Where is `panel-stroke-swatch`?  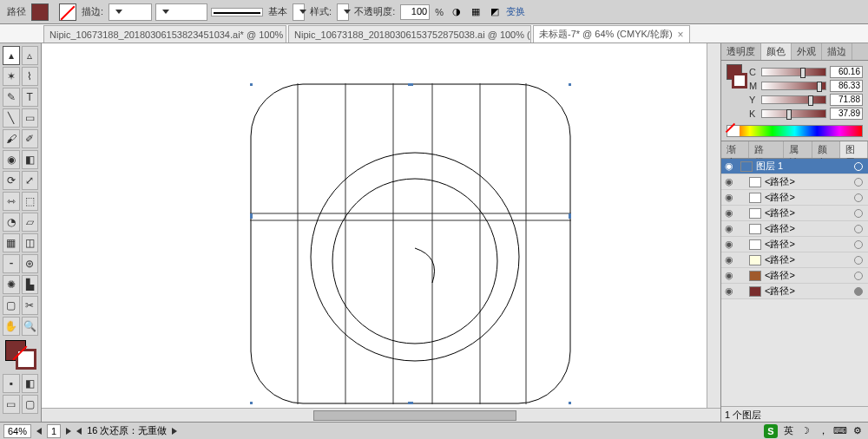
panel-stroke-swatch is located at coordinates (740, 81).